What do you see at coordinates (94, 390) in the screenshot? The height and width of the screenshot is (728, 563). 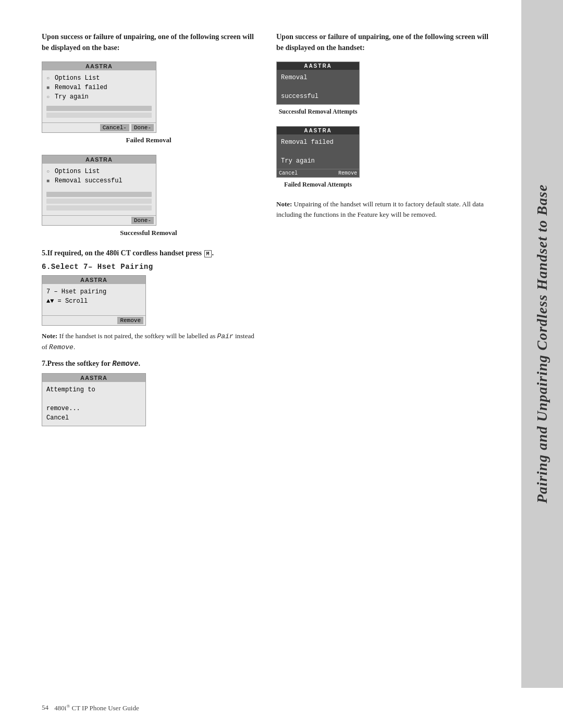 I see `step7-row1-text: Attempting to` at bounding box center [94, 390].